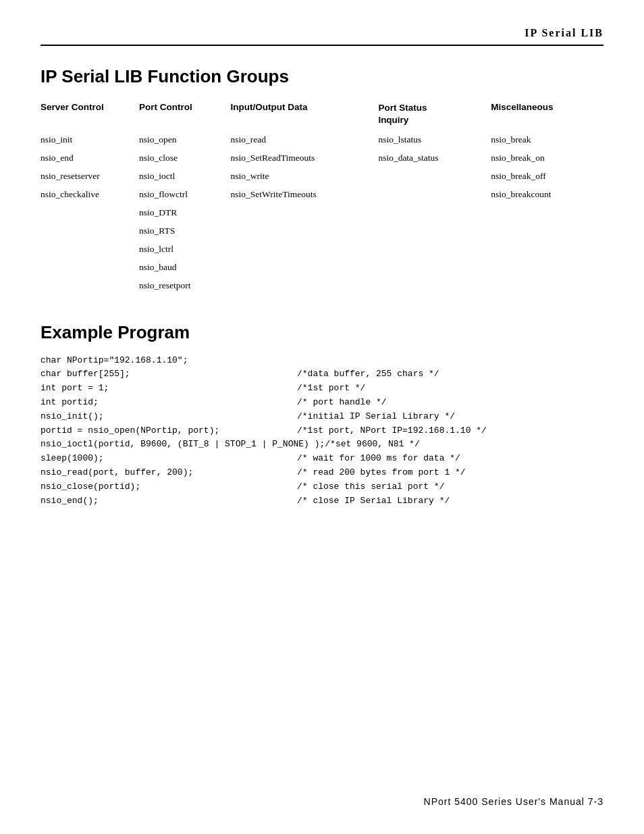 This screenshot has height=834, width=644. Describe the element at coordinates (547, 116) in the screenshot. I see `col-header-misc: Miscellaneous` at that location.